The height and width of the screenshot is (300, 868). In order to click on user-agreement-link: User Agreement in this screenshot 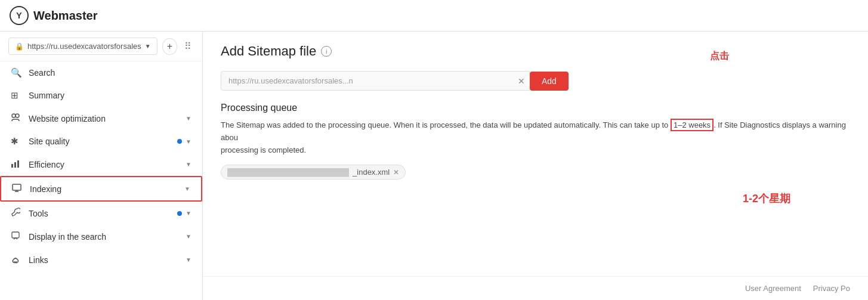, I will do `click(773, 289)`.